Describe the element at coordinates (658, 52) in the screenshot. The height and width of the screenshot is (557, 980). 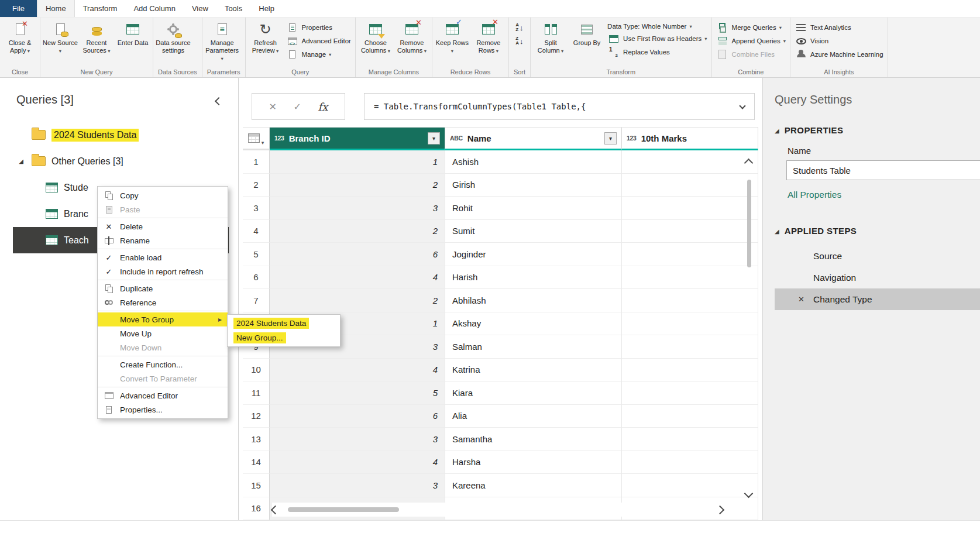
I see `replace-values-button: Replace Values` at that location.